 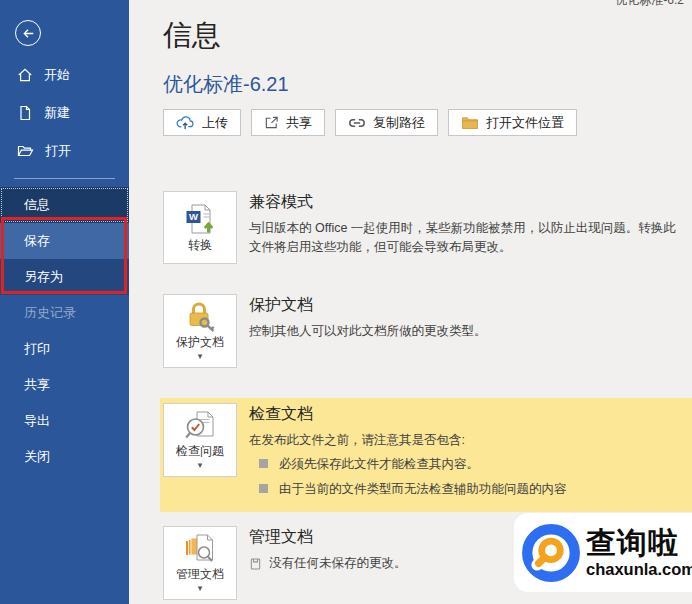 What do you see at coordinates (650, 4) in the screenshot?
I see `window-title-clipped: 优化标准-6.2` at bounding box center [650, 4].